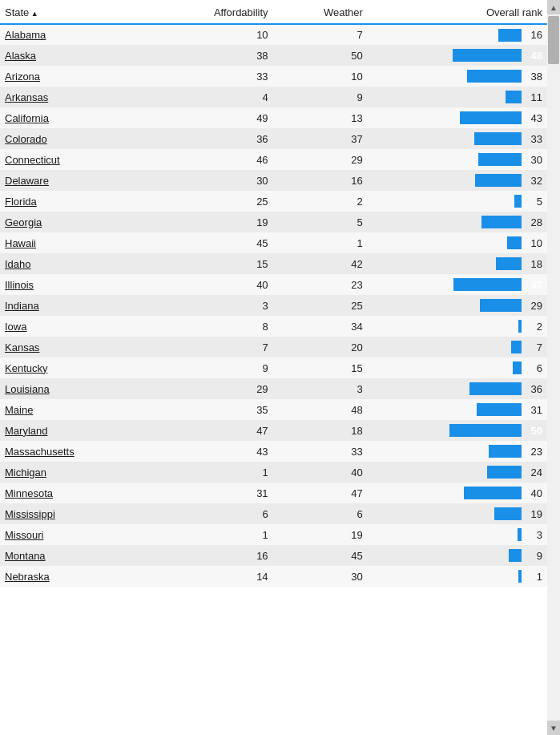 The width and height of the screenshot is (560, 735). Describe the element at coordinates (226, 535) in the screenshot. I see `affordability-value: 1` at that location.